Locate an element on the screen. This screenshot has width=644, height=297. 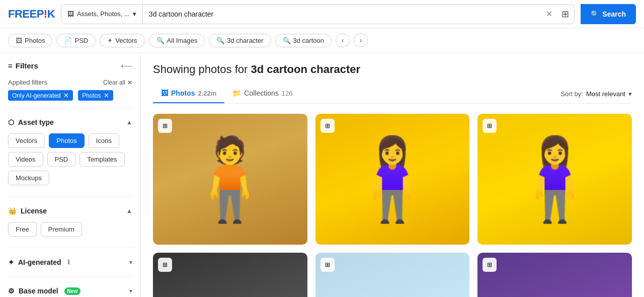
applied-filters-section: Applied filters Clear all ✕ Only AI-gene… is located at coordinates (70, 90).